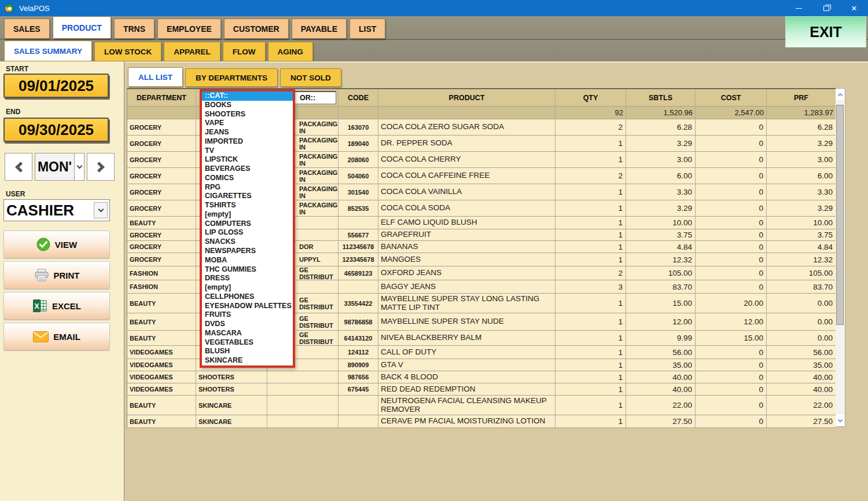  What do you see at coordinates (231, 78) in the screenshot?
I see `tab-by-departments: BY DEPARTMENTS` at bounding box center [231, 78].